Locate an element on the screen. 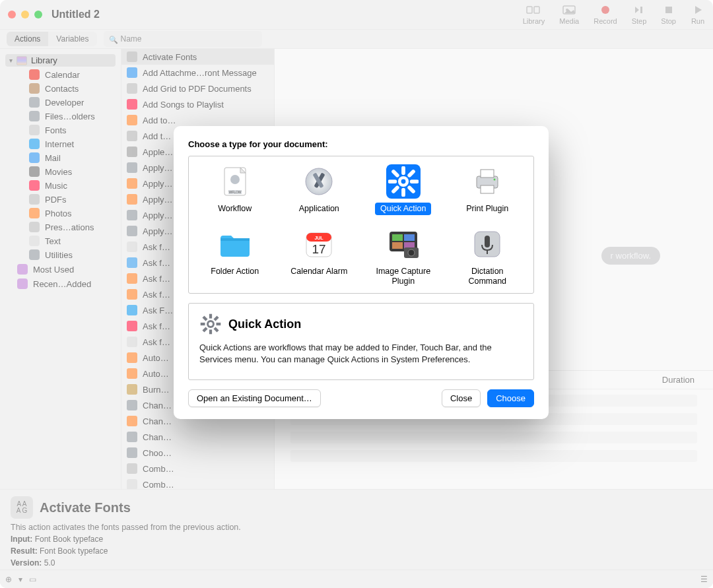 This screenshot has height=588, width=713. sidebar-item-label: Developer is located at coordinates (65, 103).